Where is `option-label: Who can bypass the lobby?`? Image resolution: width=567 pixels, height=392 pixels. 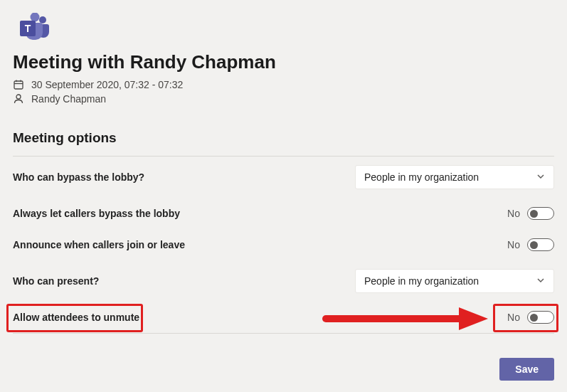 option-label: Who can bypass the lobby? is located at coordinates (78, 177).